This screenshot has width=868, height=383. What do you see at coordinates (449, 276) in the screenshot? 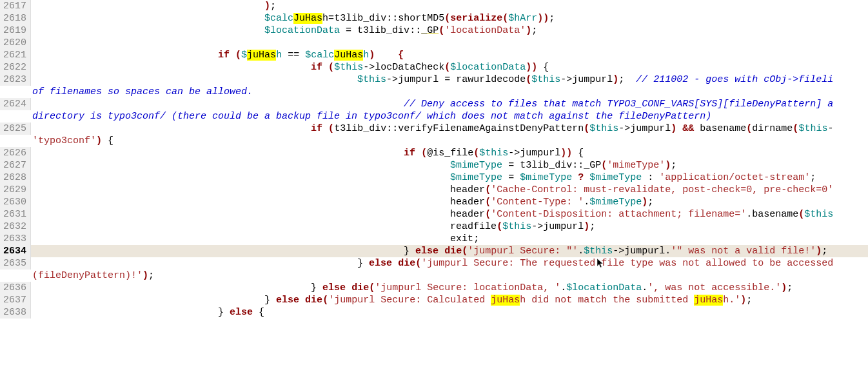
I see `code-content: (fileDenyPattern)!');` at bounding box center [449, 276].